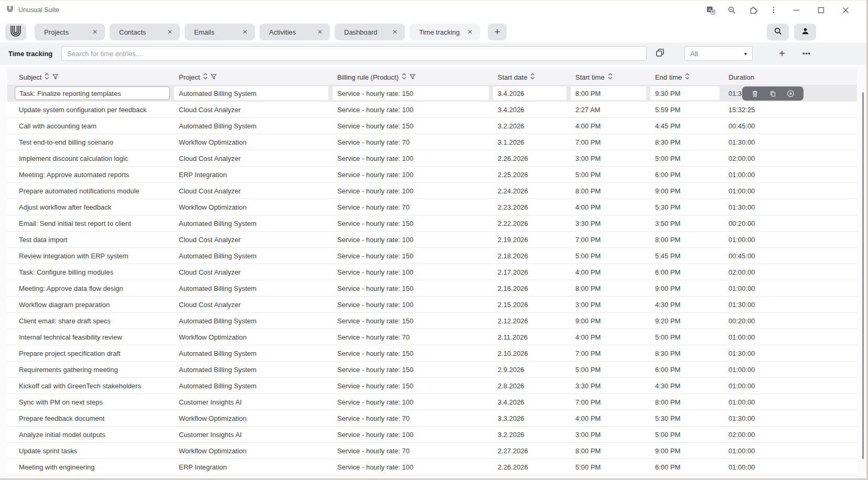 Image resolution: width=868 pixels, height=480 pixels. What do you see at coordinates (778, 32) in the screenshot?
I see `global-search-button` at bounding box center [778, 32].